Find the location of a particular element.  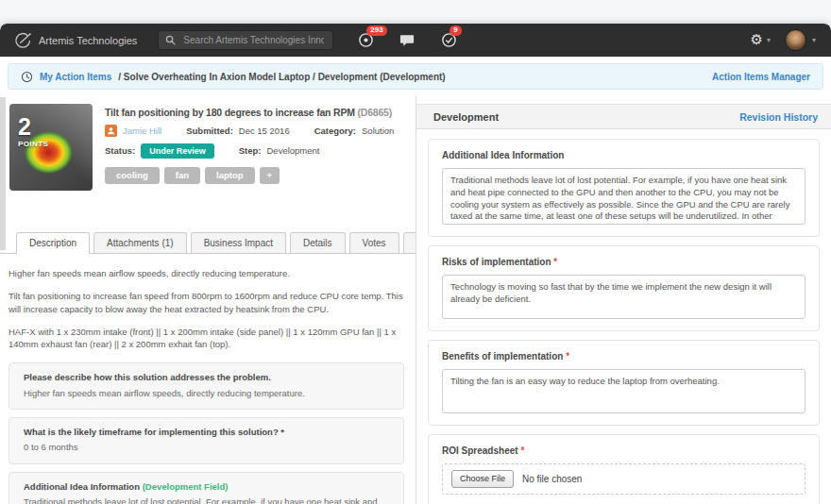

tab-votes: Votes is located at coordinates (374, 243).